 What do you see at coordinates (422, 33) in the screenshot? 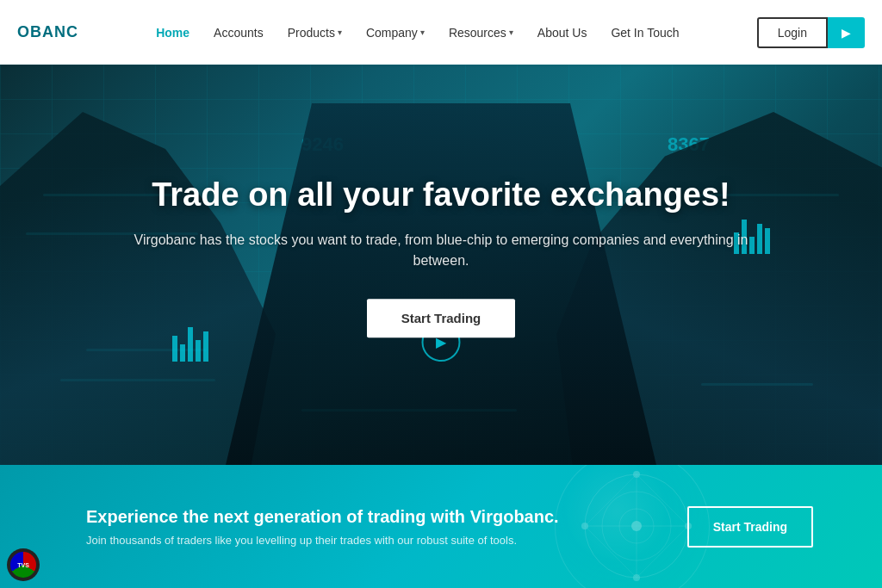
I see `company-chevron-icon: ▾` at bounding box center [422, 33].